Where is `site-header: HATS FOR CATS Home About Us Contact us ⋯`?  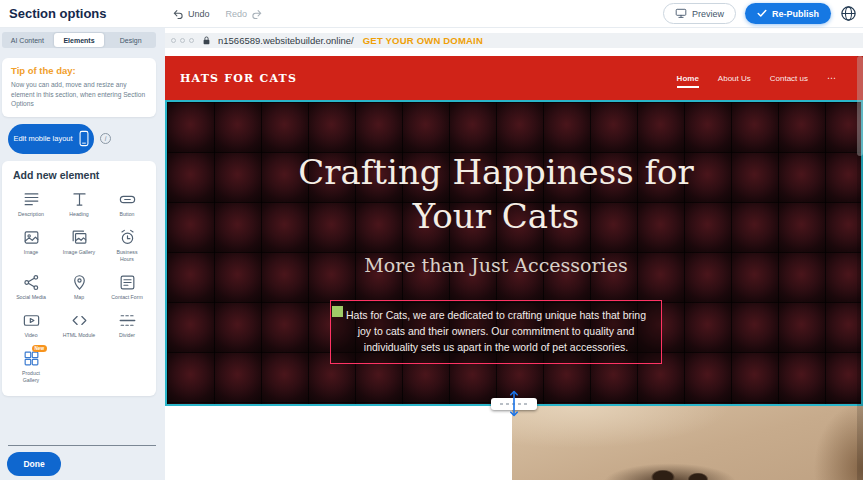
site-header: HATS FOR CATS Home About Us Contact us ⋯ is located at coordinates (514, 78).